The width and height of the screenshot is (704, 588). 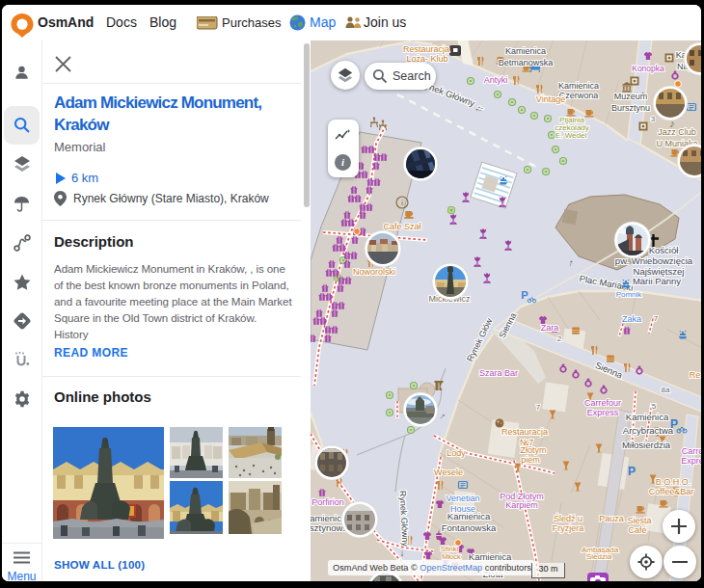 What do you see at coordinates (456, 453) in the screenshot?
I see `svg-text: Lody` at bounding box center [456, 453].